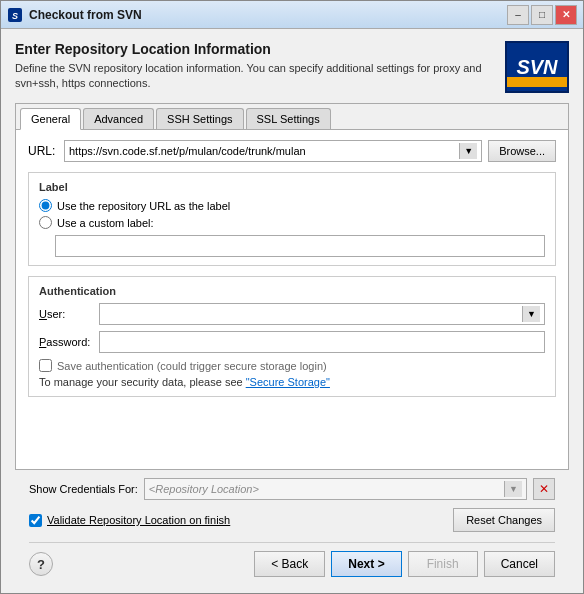 The image size is (584, 594). Describe the element at coordinates (36, 520) in the screenshot. I see `validate-checkbox` at that location.